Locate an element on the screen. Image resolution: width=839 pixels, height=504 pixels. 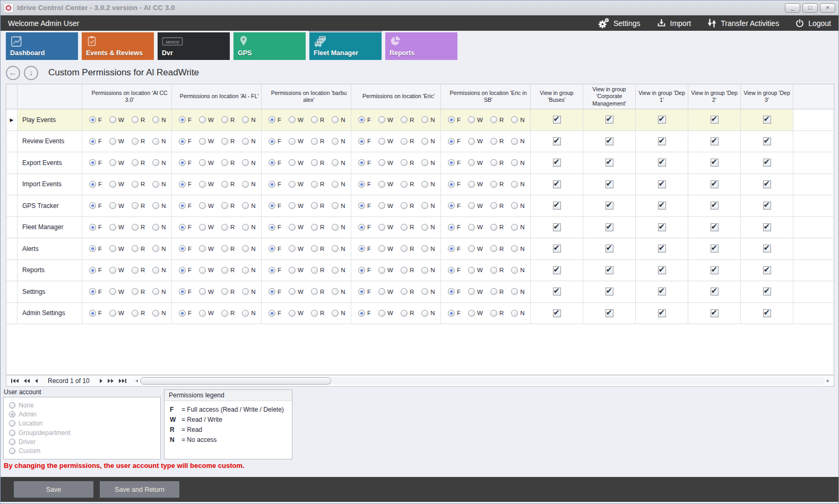
user-account-option-none: None is located at coordinates (82, 405).